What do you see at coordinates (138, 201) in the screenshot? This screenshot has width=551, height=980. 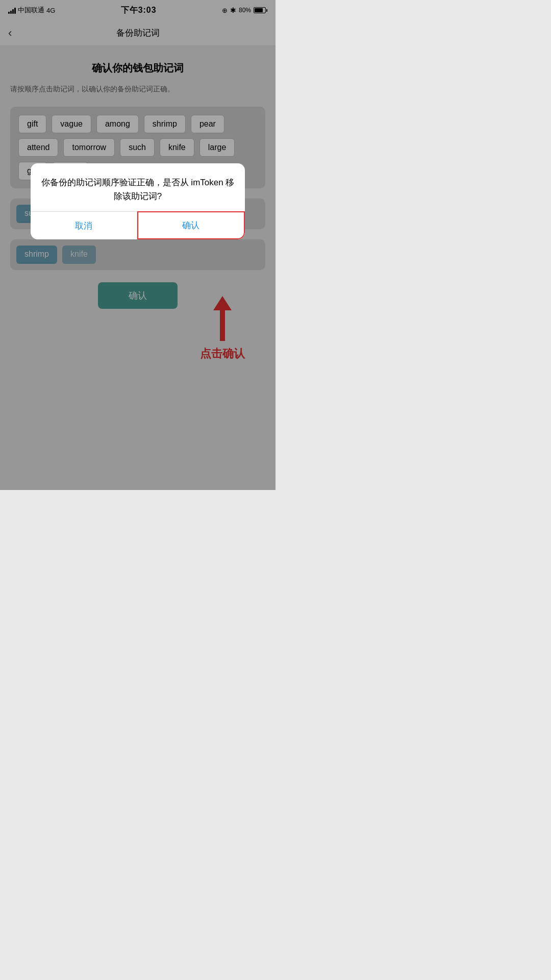 I see `dialog: 你备份的助记词顺序验证正确，是否从 imToken 移除该助记词? 取消 确认` at bounding box center [138, 201].